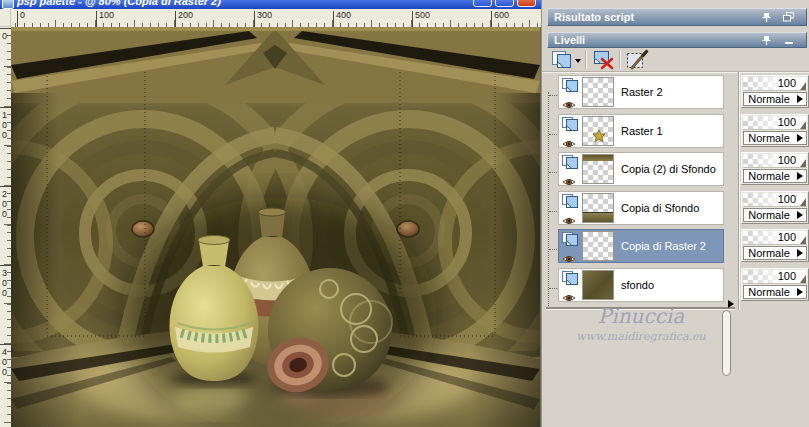  I want to click on image-window-titlebar: psp palette - @ 80% (Copia di Raster 2), so click(270, 4).